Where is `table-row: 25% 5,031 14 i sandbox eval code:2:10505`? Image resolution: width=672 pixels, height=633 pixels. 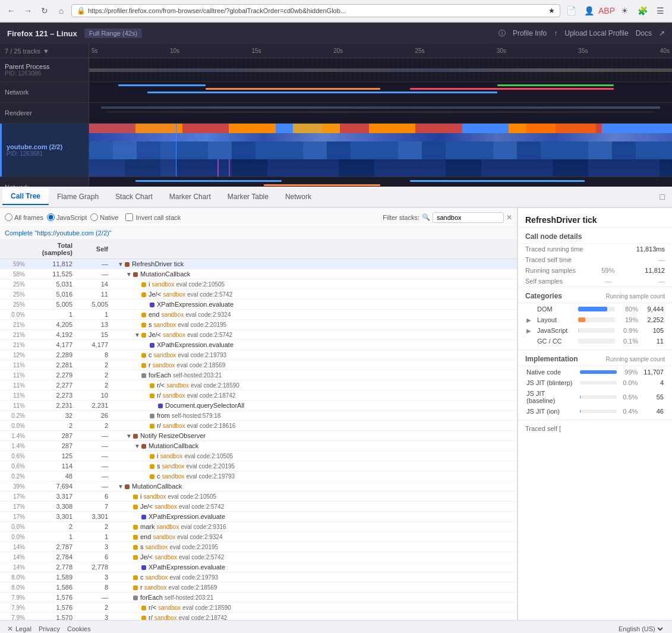 table-row: 25% 5,031 14 i sandbox eval code:2:10505 is located at coordinates (258, 284).